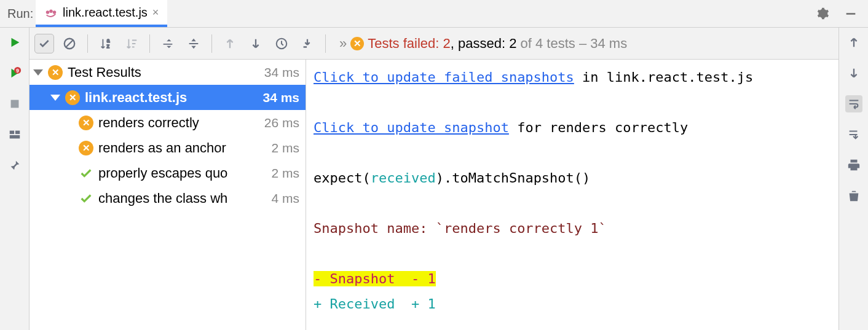 This screenshot has width=868, height=330. What do you see at coordinates (599, 128) in the screenshot?
I see `output-text: for renders correctly` at bounding box center [599, 128].